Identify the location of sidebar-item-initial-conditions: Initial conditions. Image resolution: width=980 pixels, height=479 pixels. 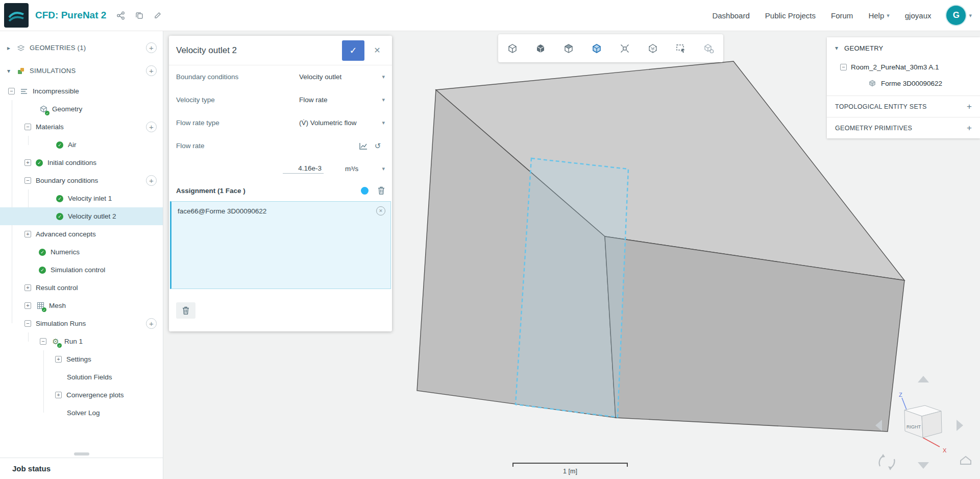
(82, 162).